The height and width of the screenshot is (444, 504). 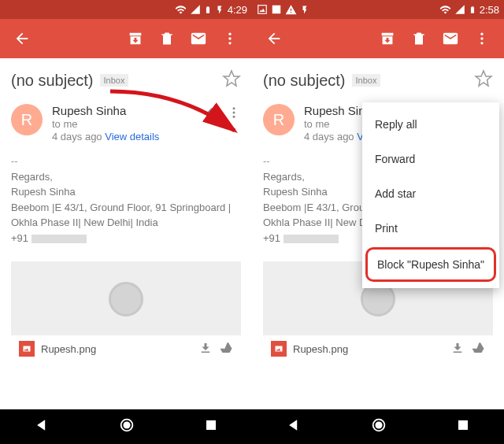 I want to click on menu-add-star: Add star, so click(x=431, y=194).